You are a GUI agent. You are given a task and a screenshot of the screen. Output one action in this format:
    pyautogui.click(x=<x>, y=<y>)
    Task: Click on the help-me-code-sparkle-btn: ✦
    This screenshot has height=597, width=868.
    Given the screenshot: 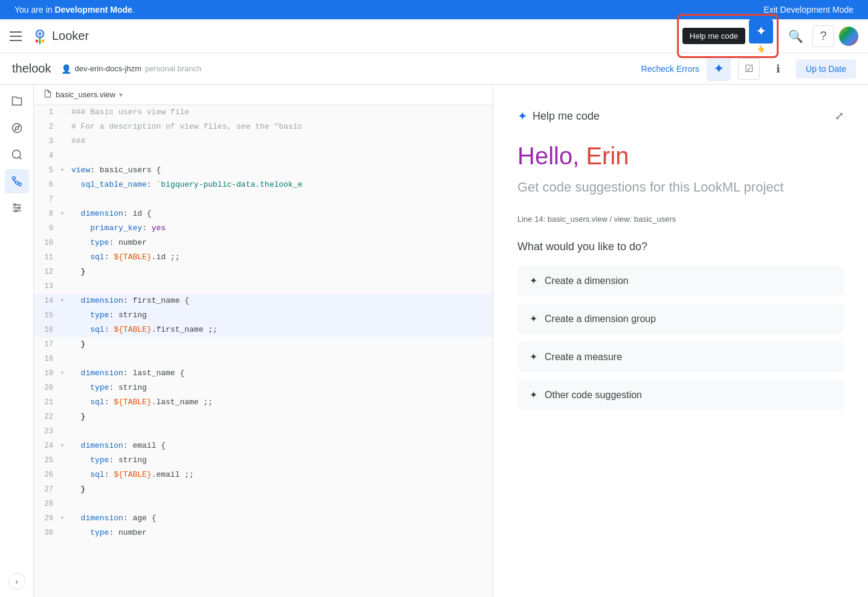 What is the action you would take?
    pyautogui.click(x=761, y=31)
    